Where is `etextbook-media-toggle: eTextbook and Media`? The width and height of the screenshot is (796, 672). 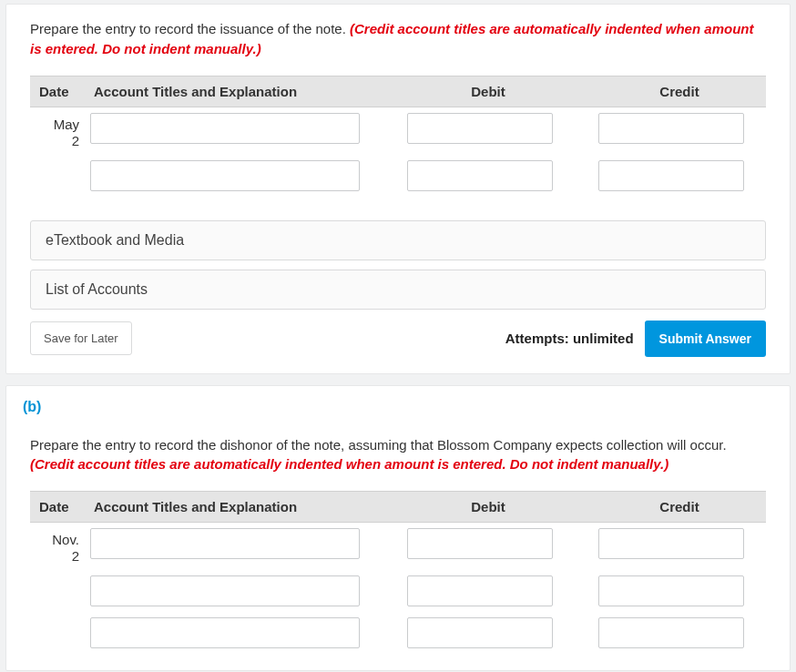 etextbook-media-toggle: eTextbook and Media is located at coordinates (398, 240).